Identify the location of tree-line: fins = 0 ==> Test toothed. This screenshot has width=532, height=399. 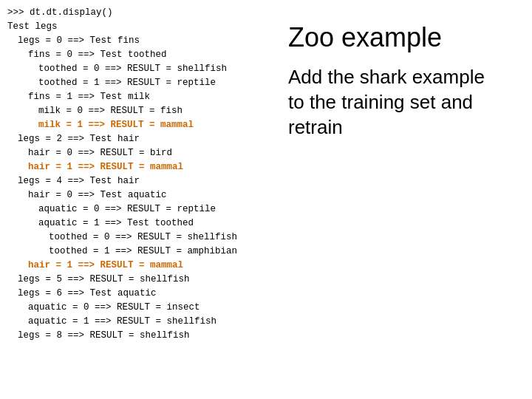
(140, 55).